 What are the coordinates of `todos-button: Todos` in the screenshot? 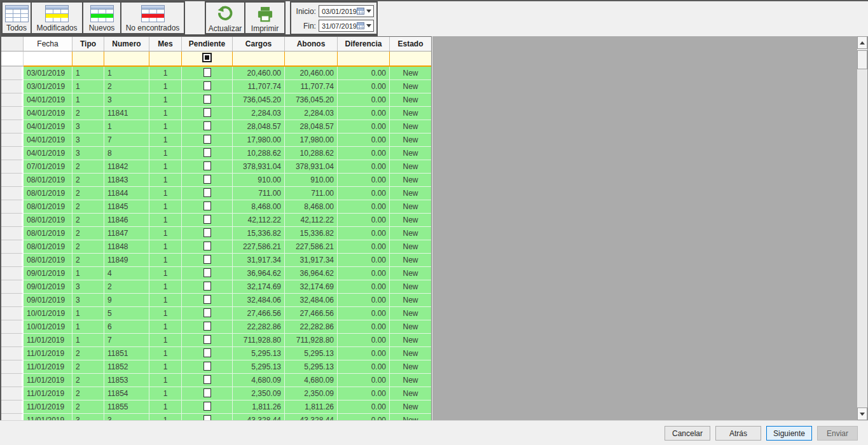 It's located at (17, 18).